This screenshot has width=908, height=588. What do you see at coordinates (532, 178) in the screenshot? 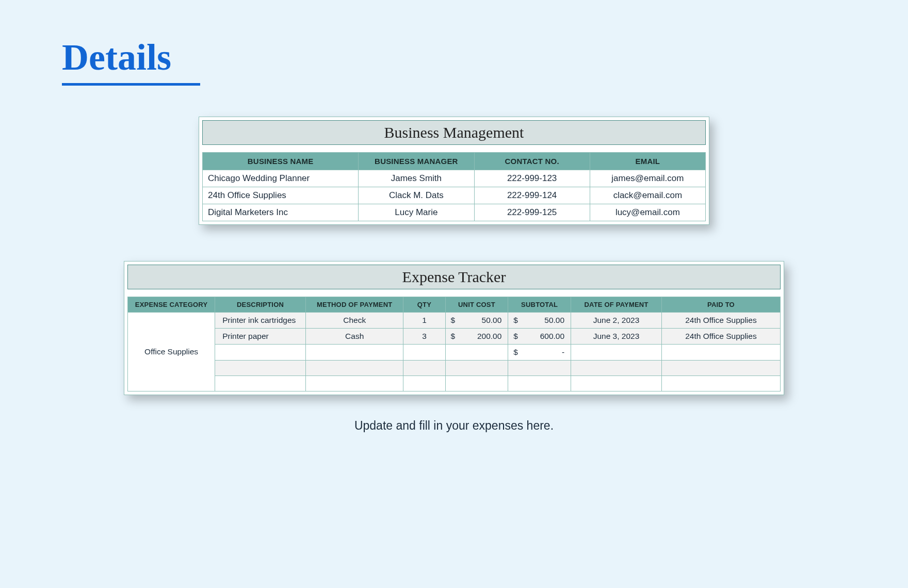
I see `cell-contact: 222-999-123` at bounding box center [532, 178].